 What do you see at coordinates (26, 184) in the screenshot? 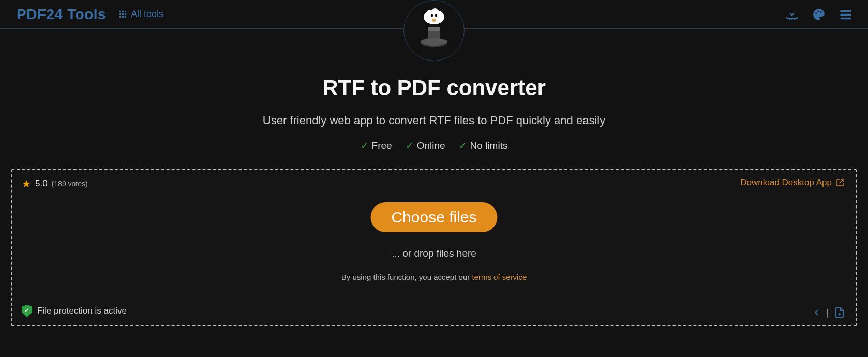
I see `star-icon: ★` at bounding box center [26, 184].